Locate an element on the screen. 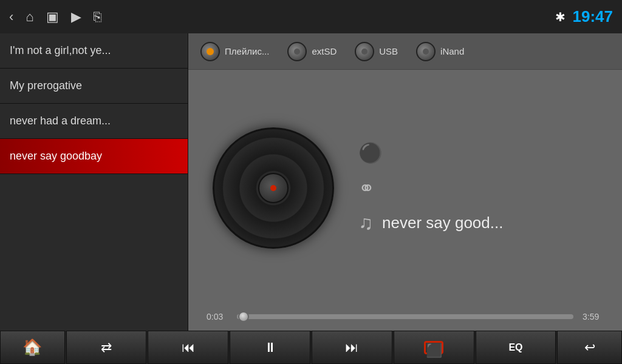  image-icon: ⎘ is located at coordinates (97, 17).